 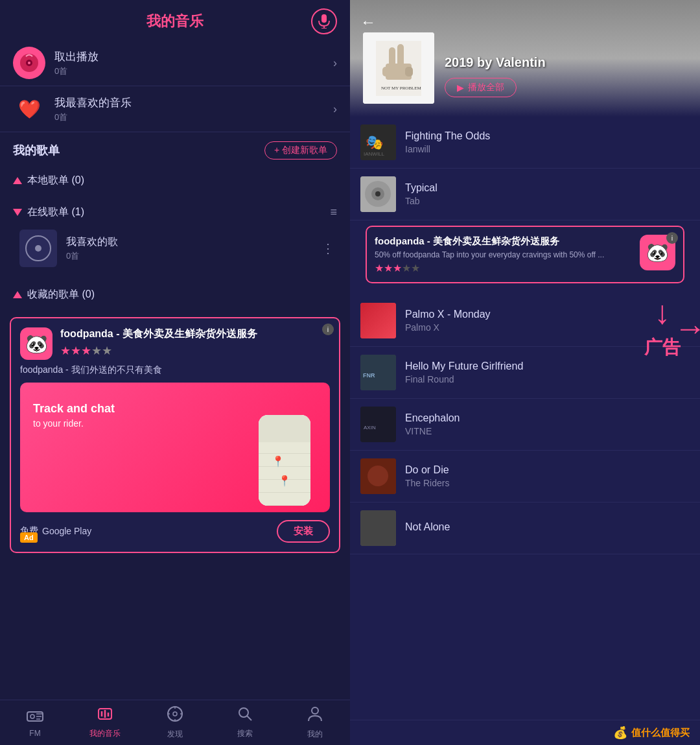 I want to click on track-name-5: Do or Die, so click(x=547, y=470).